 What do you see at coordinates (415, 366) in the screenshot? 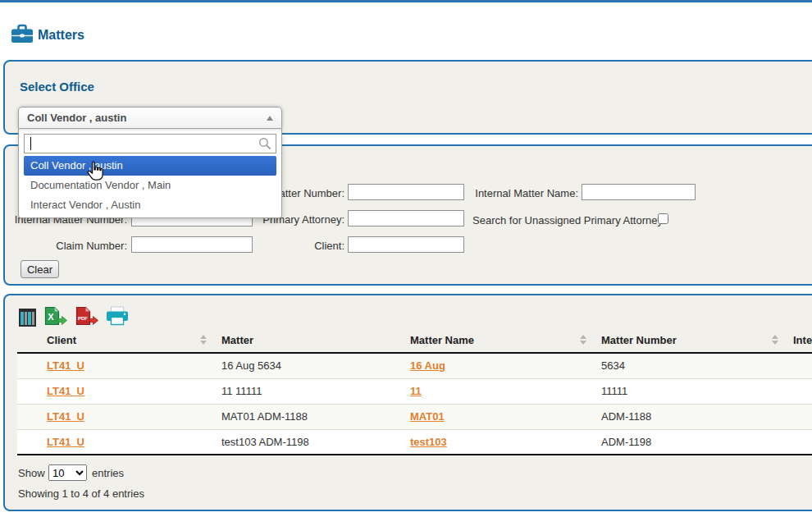
I see `table-row: LT41_U 16 Aug 5634 16 Aug 5634` at bounding box center [415, 366].